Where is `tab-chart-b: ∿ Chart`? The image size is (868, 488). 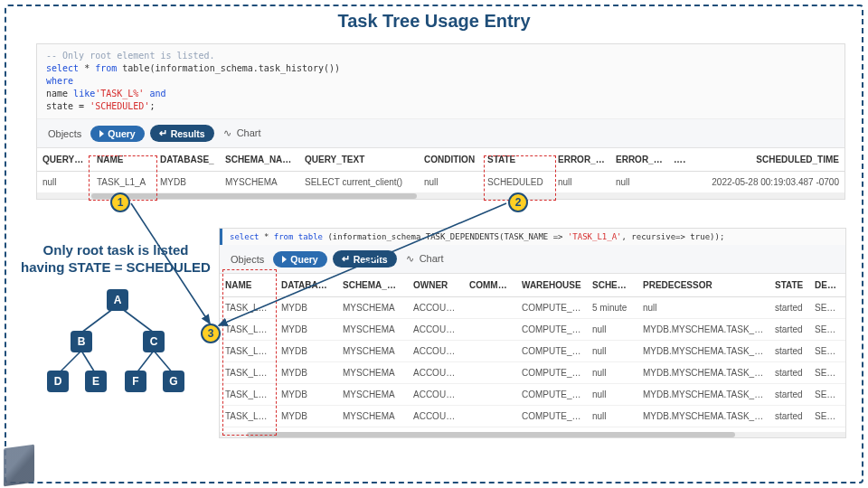
tab-chart-b: ∿ Chart is located at coordinates (425, 258).